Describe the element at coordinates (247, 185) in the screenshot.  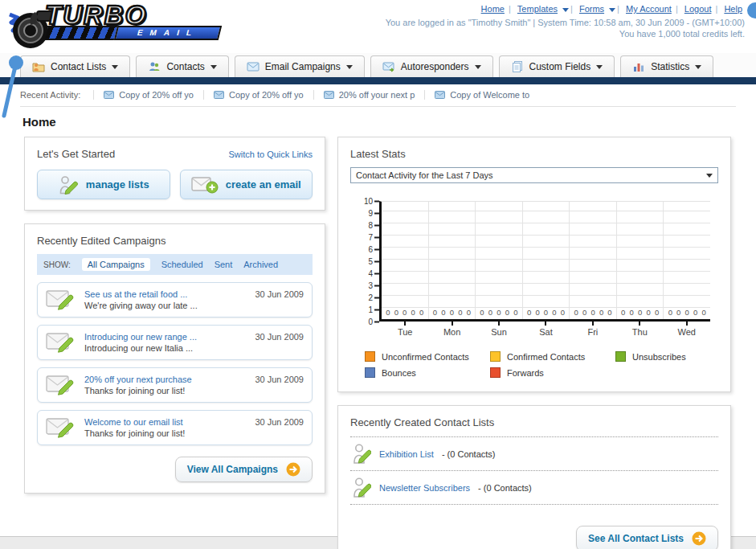
I see `create-email-button: create an email` at that location.